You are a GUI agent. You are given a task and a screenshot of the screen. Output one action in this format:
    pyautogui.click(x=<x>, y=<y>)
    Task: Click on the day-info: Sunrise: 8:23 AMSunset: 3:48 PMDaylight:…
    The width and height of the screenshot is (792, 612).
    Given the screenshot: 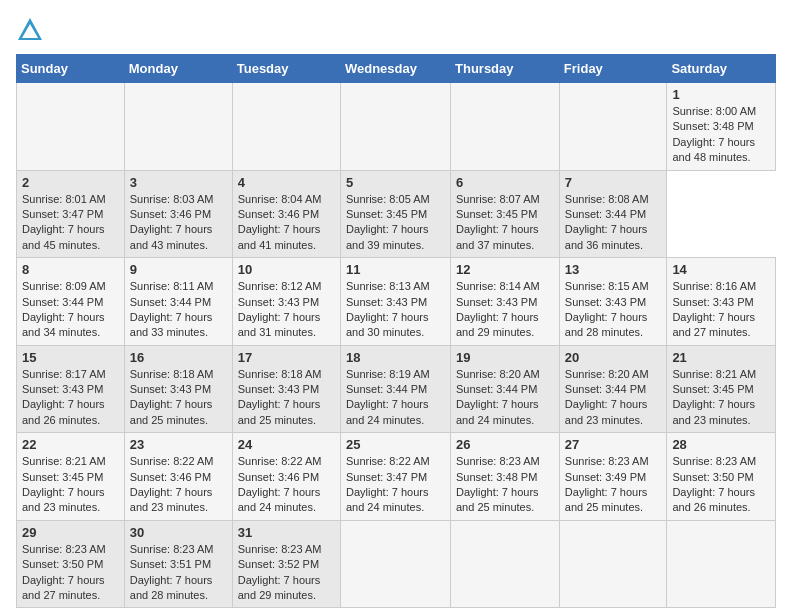 What is the action you would take?
    pyautogui.click(x=505, y=485)
    